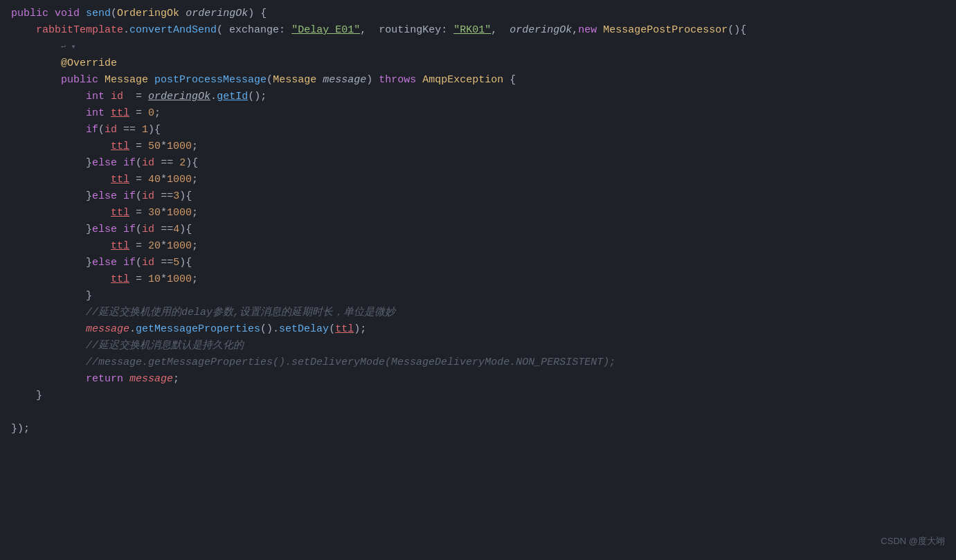 The height and width of the screenshot is (560, 956). What do you see at coordinates (80, 80) in the screenshot?
I see `keyword-public-2: public` at bounding box center [80, 80].